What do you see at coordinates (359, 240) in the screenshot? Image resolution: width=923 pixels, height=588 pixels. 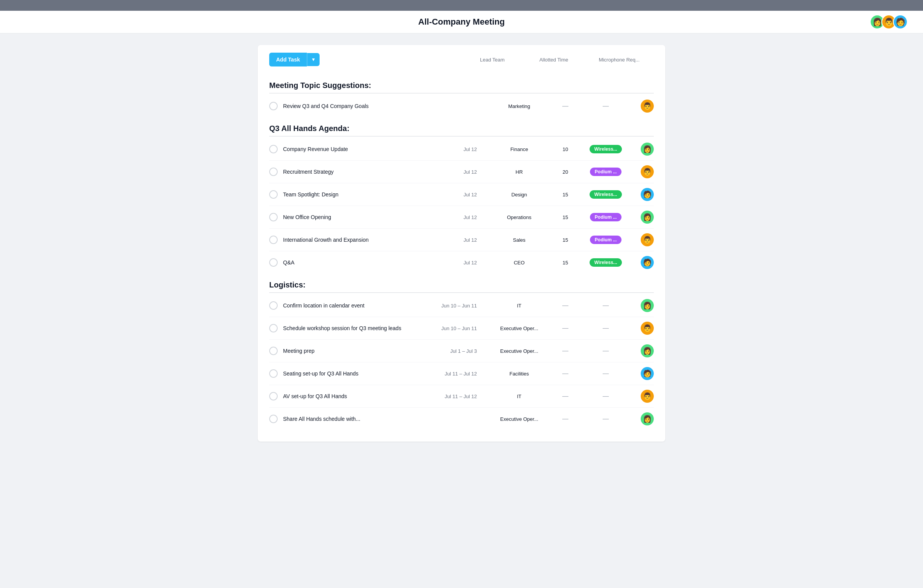 I see `task-name: International Growth and Expansion` at bounding box center [359, 240].